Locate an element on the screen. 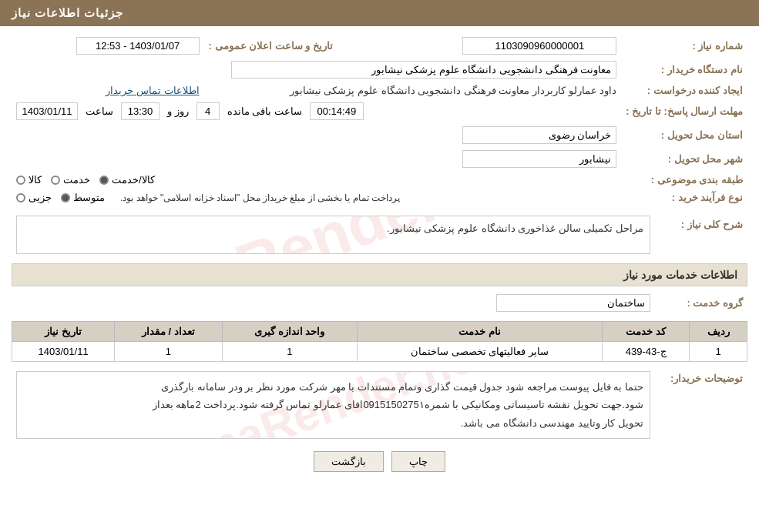  col-naam: نام خدمت is located at coordinates (480, 332).